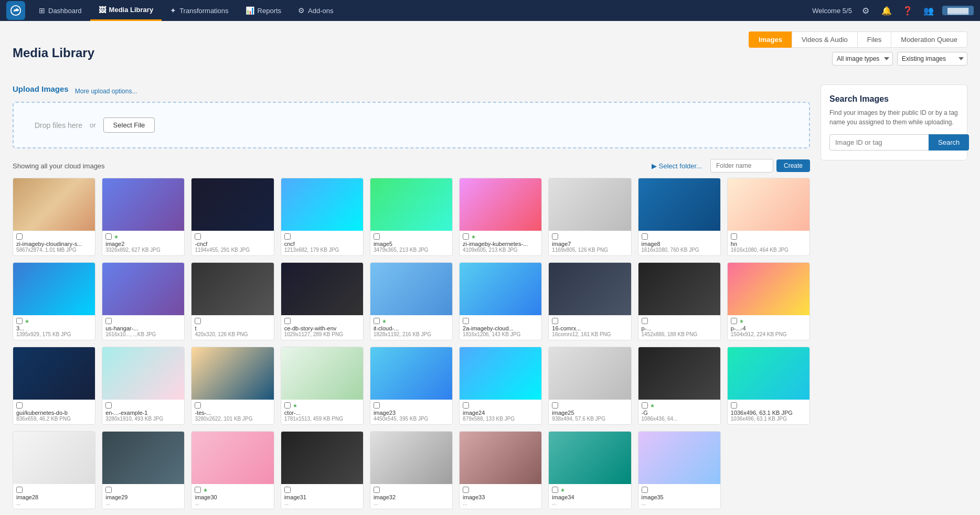 This screenshot has width=980, height=515. Describe the element at coordinates (143, 217) in the screenshot. I see `image-card: ★image23326x892, 627 KB JPG` at that location.